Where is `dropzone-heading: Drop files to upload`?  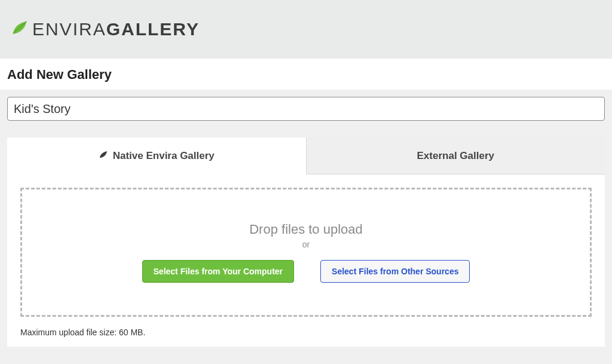
dropzone-heading: Drop files to upload is located at coordinates (306, 230).